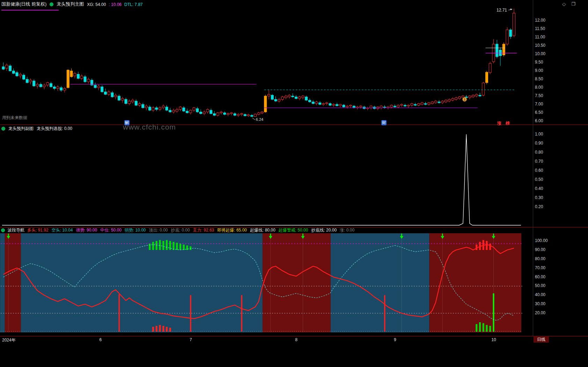 This screenshot has width=588, height=367. Describe the element at coordinates (494, 340) in the screenshot. I see `x-axis-month: 10` at that location.